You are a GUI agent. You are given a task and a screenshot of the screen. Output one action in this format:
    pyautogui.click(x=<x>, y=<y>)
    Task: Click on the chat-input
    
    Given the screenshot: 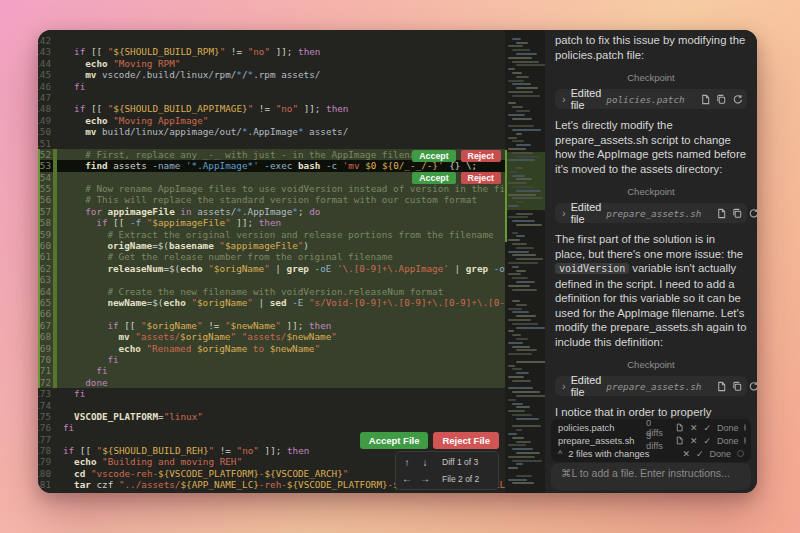 What is the action you would take?
    pyautogui.click(x=651, y=476)
    